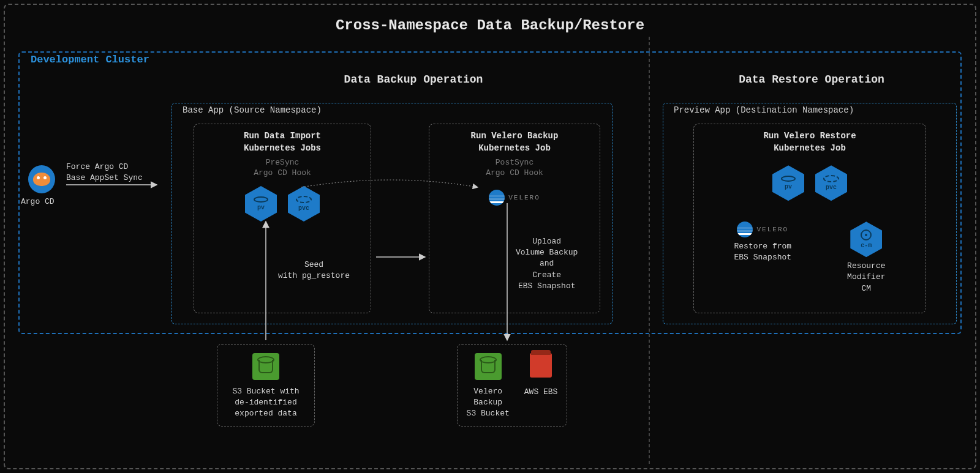 The width and height of the screenshot is (980, 473). I want to click on aws-ebs-icon, so click(541, 365).